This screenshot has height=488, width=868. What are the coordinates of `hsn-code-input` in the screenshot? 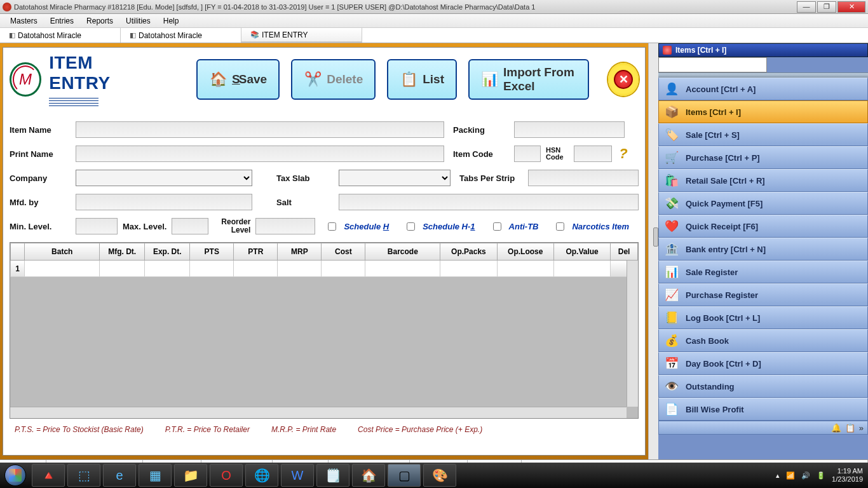 It's located at (593, 154).